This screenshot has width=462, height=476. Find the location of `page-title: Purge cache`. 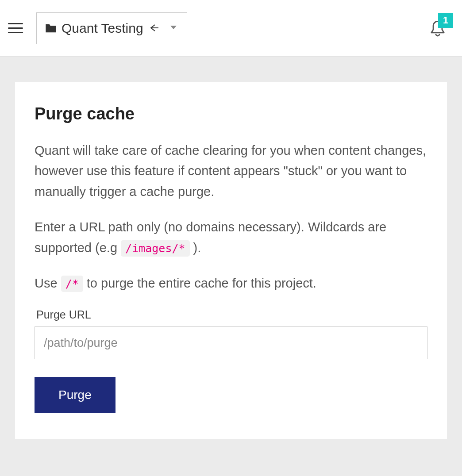

page-title: Purge cache is located at coordinates (231, 114).